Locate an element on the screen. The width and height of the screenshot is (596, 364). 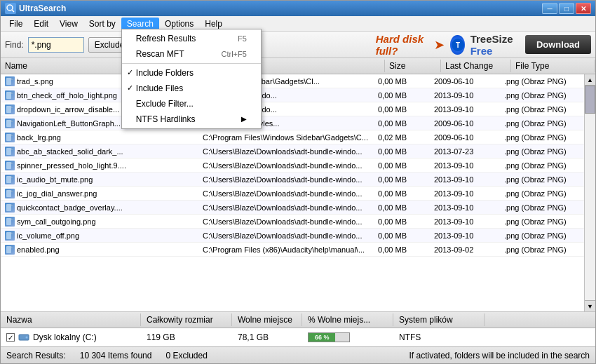
file-row: abc_ab_stacked_solid_dark_... C:\Users\B… is located at coordinates (292, 151).